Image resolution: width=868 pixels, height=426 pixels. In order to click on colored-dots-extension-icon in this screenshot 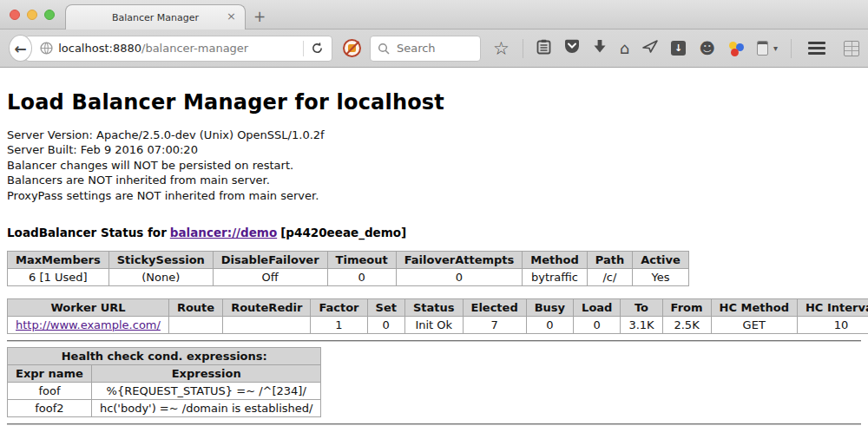, I will do `click(736, 49)`.